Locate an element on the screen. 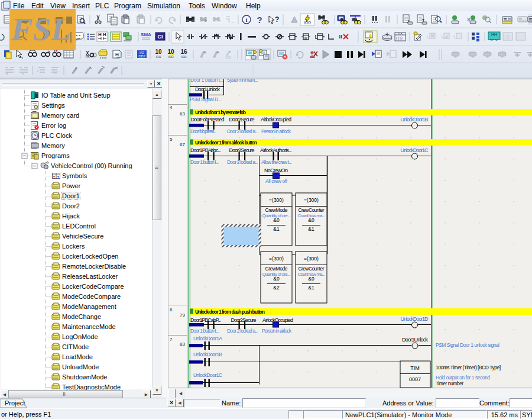 The height and width of the screenshot is (419, 532). svg-text: AirlockOccupied is located at coordinates (276, 120).